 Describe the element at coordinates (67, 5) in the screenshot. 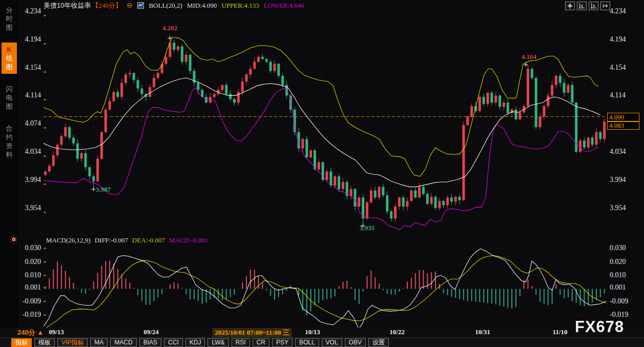

I see `instrument-title: 美债10年收益率` at that location.